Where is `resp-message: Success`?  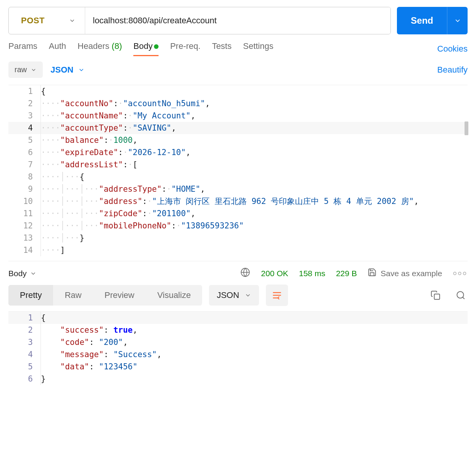
resp-message: Success is located at coordinates (135, 354).